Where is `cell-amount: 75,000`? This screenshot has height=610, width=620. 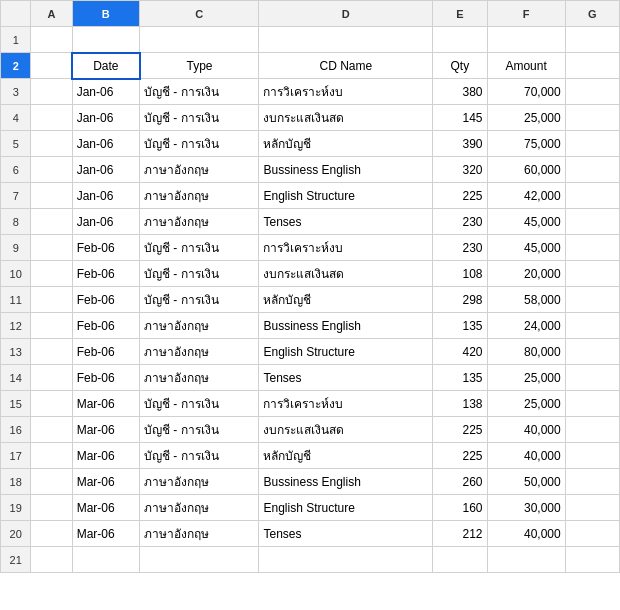
cell-amount: 75,000 is located at coordinates (526, 144).